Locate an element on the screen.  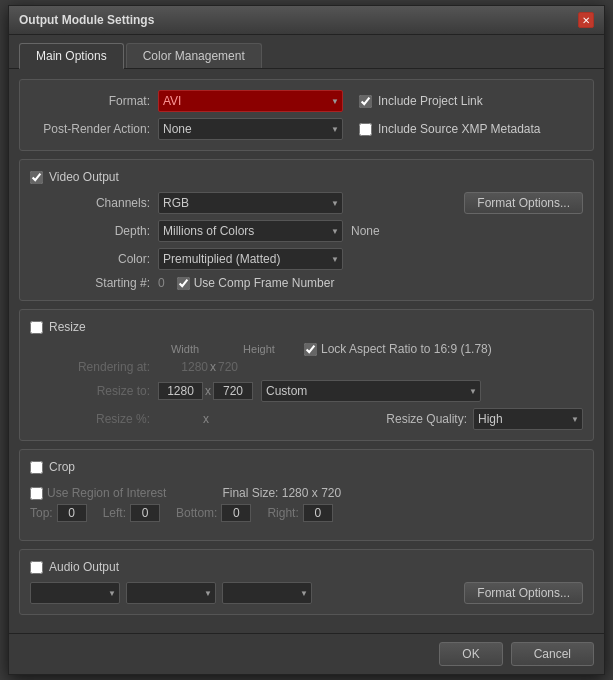
format-options-button: Format Options... is located at coordinates (524, 203).